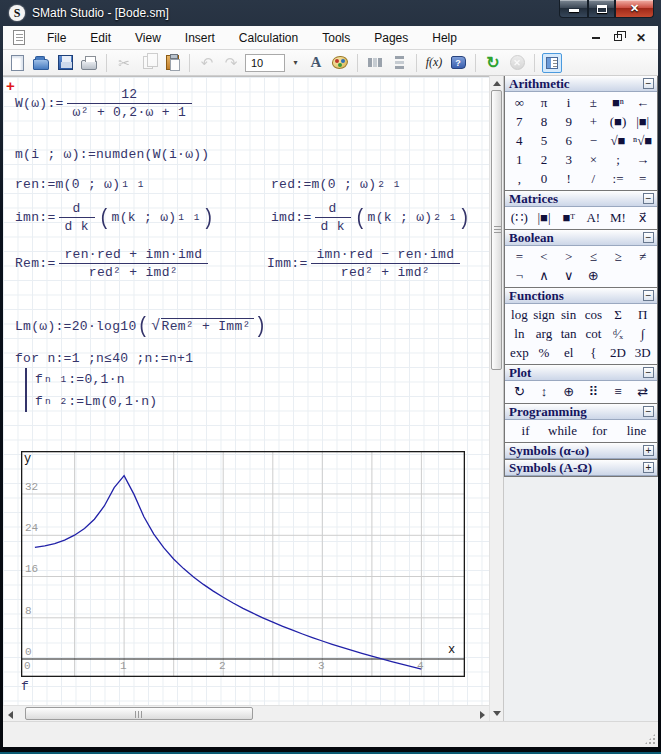 The height and width of the screenshot is (754, 661). What do you see at coordinates (574, 9) in the screenshot?
I see `minimize-button` at bounding box center [574, 9].